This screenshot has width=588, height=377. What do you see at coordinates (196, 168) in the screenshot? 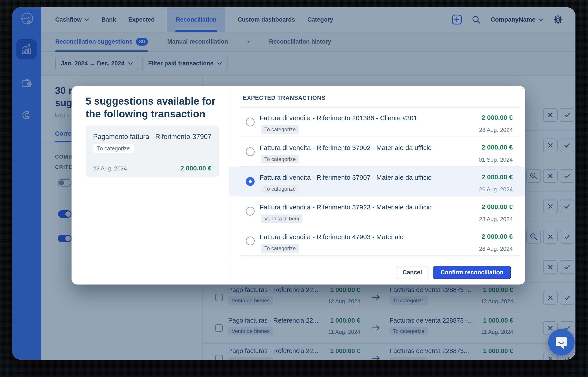
I see `source-transaction-amount: 2 000.00 €` at bounding box center [196, 168].